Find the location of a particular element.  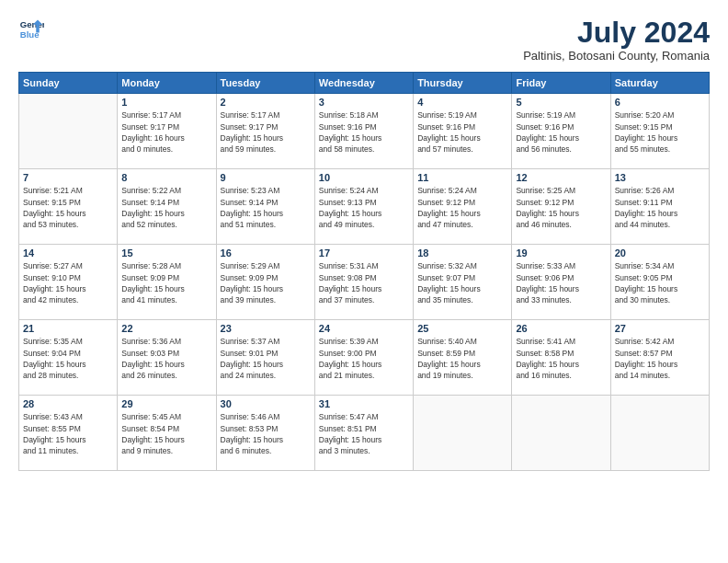

logo-icon: General Blue is located at coordinates (31, 29).